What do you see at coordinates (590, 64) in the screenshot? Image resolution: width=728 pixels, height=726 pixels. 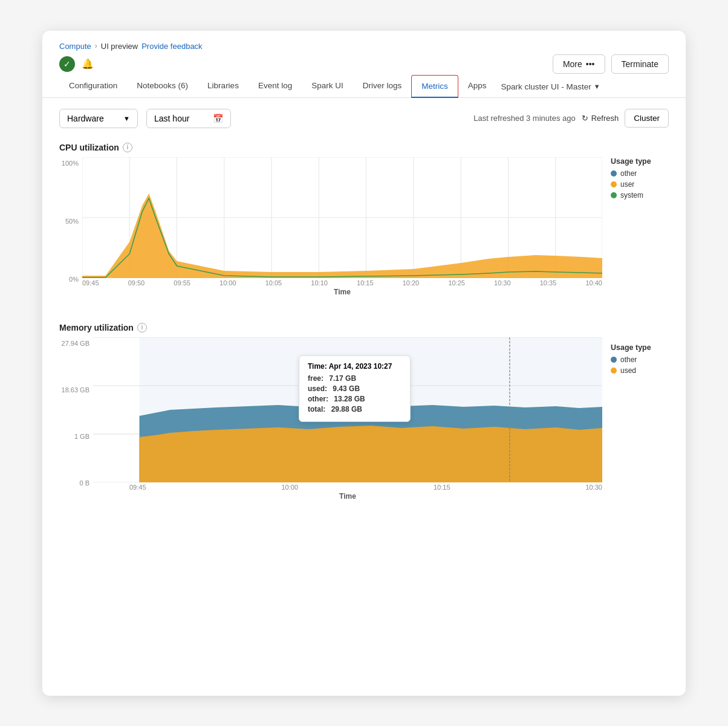 I see `ellipsis-icon: •••` at bounding box center [590, 64].